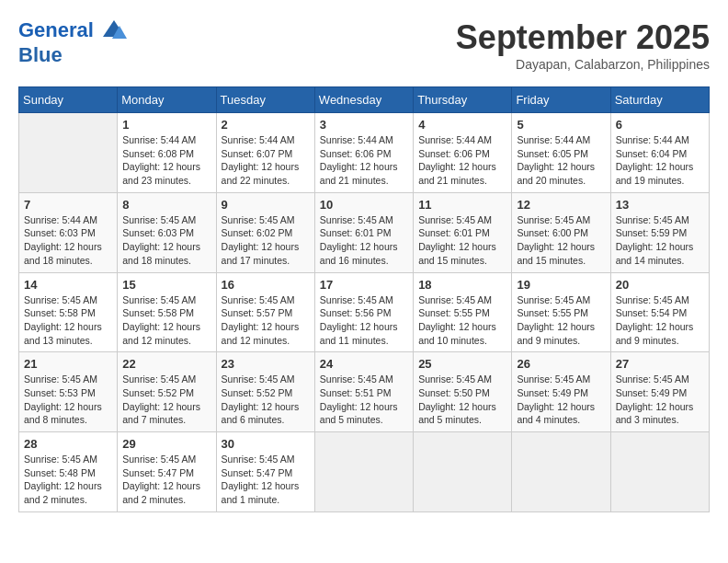 The height and width of the screenshot is (563, 728). I want to click on day-number: 25, so click(462, 364).